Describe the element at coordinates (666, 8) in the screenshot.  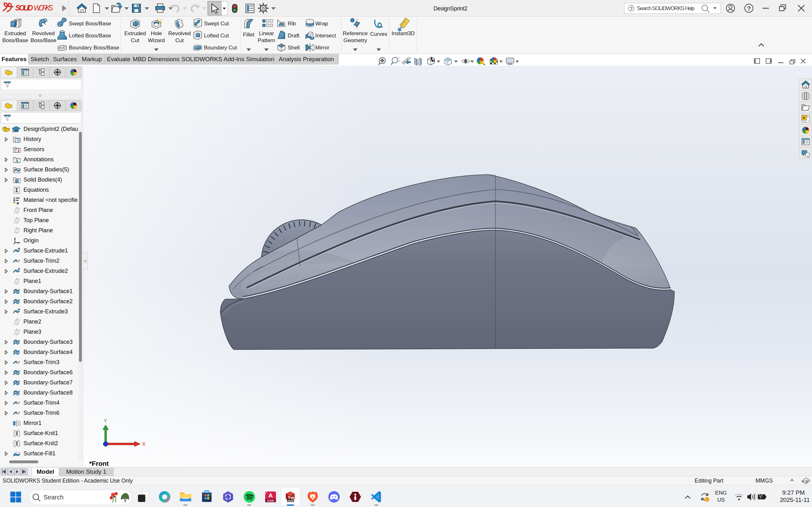
I see `svg-text: Search SOLIDWORKS Help` at that location.